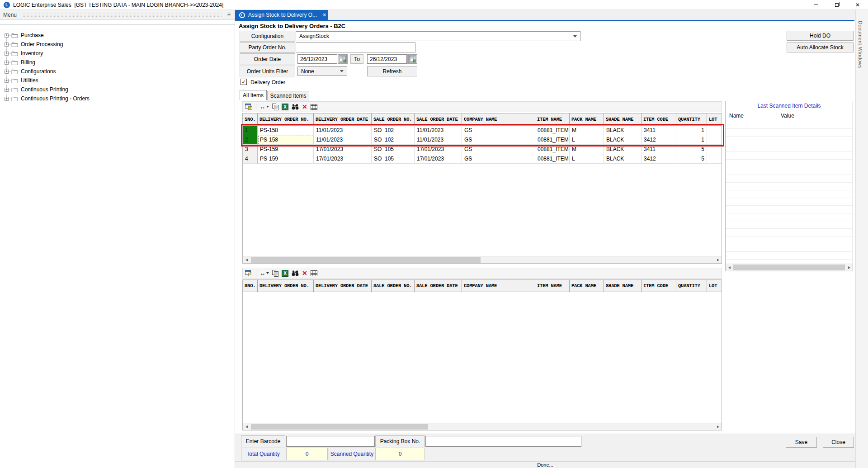 The width and height of the screenshot is (868, 468). Describe the element at coordinates (288, 96) in the screenshot. I see `tab-scanned-items: Scanned Items` at that location.